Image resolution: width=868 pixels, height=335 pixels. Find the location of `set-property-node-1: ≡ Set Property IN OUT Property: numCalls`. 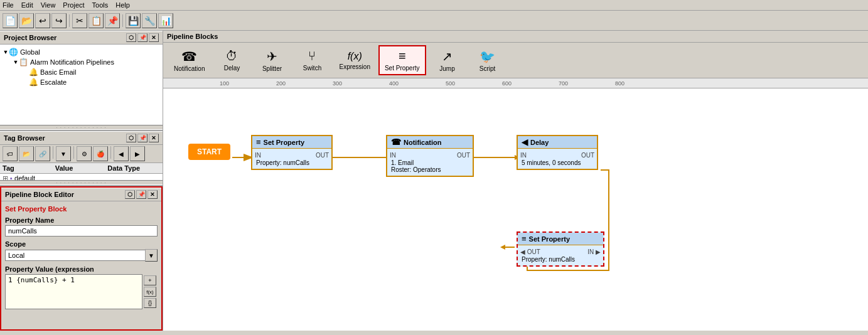

set-property-node-1: ≡ Set Property IN OUT Property: numCalls is located at coordinates (292, 152).